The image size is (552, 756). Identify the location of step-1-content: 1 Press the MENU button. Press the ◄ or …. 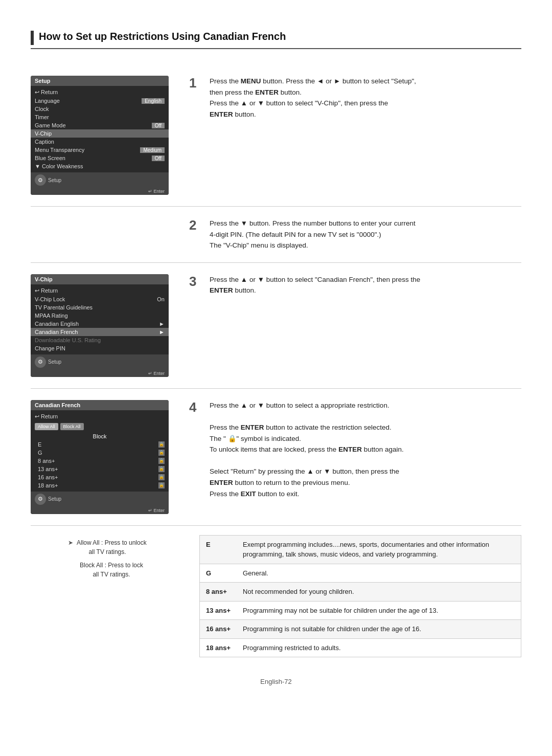
(353, 98).